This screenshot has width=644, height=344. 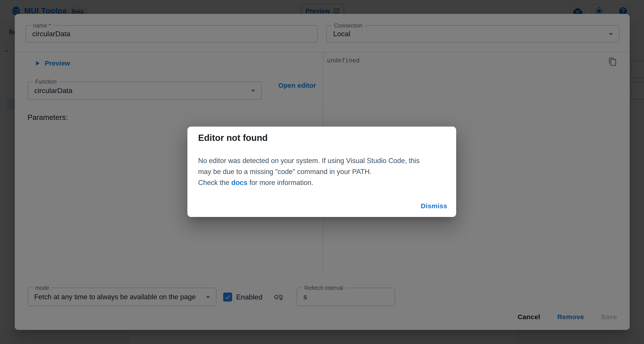 I want to click on dialog-actions: Dismiss, so click(x=434, y=206).